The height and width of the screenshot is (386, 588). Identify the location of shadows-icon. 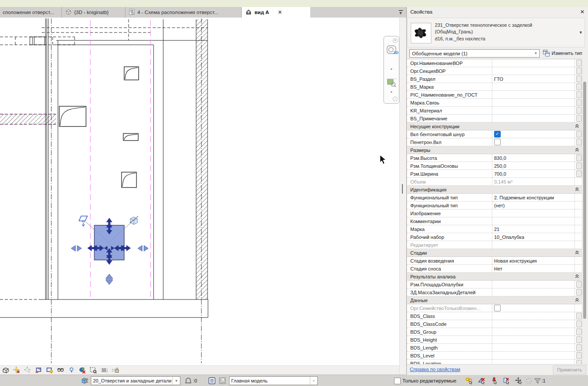
(28, 370).